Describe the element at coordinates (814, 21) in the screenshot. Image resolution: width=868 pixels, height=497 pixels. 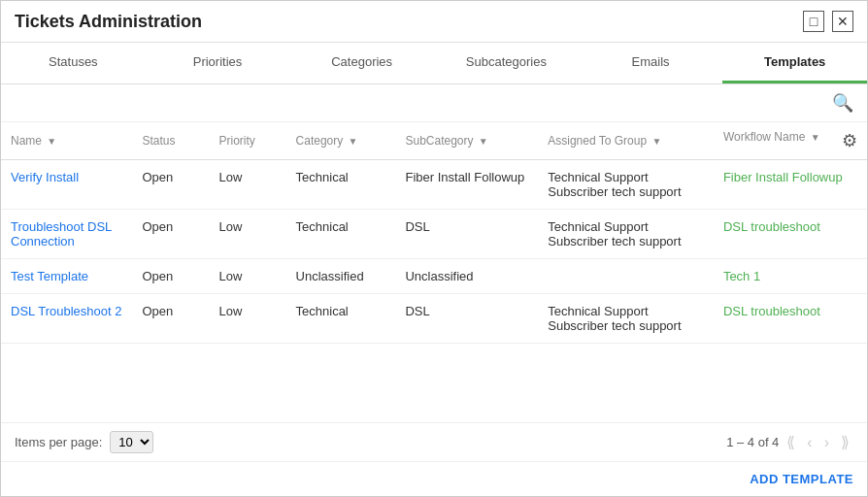
I see `maximize-button: □` at that location.